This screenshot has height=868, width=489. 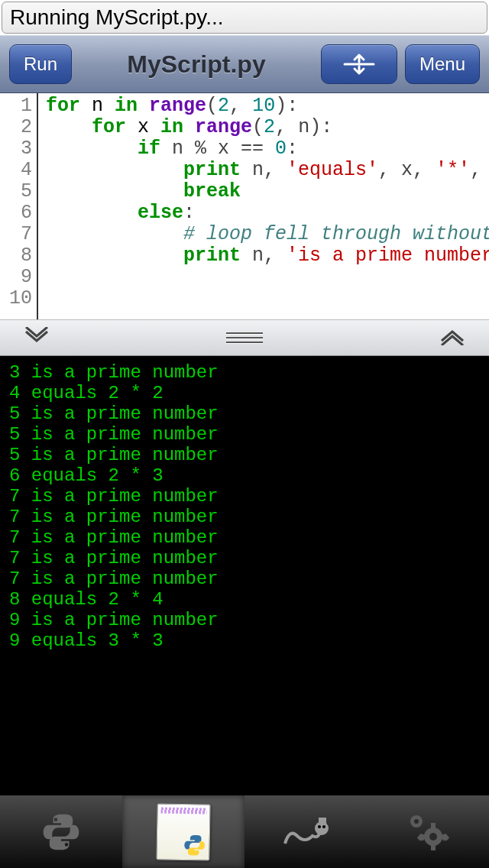 I want to click on python-mini-icon, so click(x=194, y=845).